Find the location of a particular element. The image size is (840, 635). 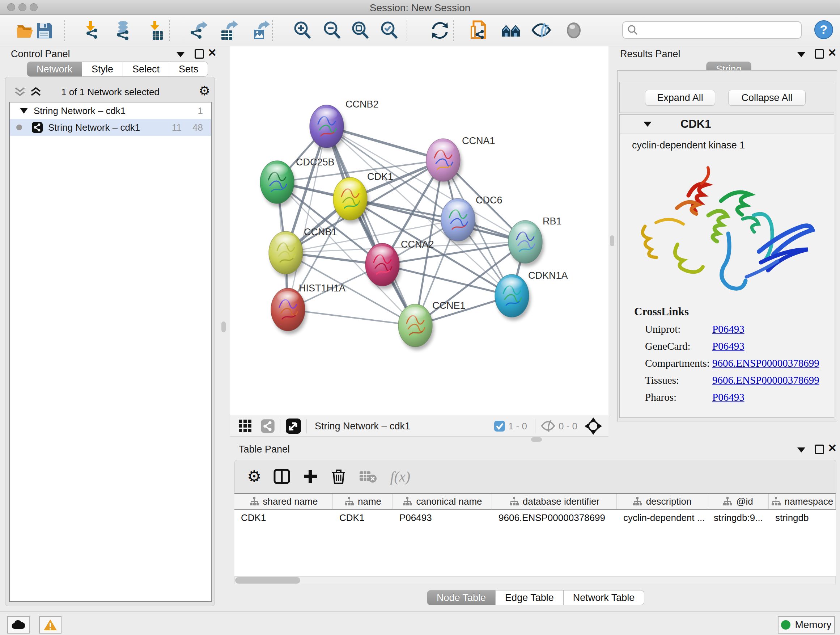

network-collection-row: String Network – cdk1 1 is located at coordinates (110, 111).